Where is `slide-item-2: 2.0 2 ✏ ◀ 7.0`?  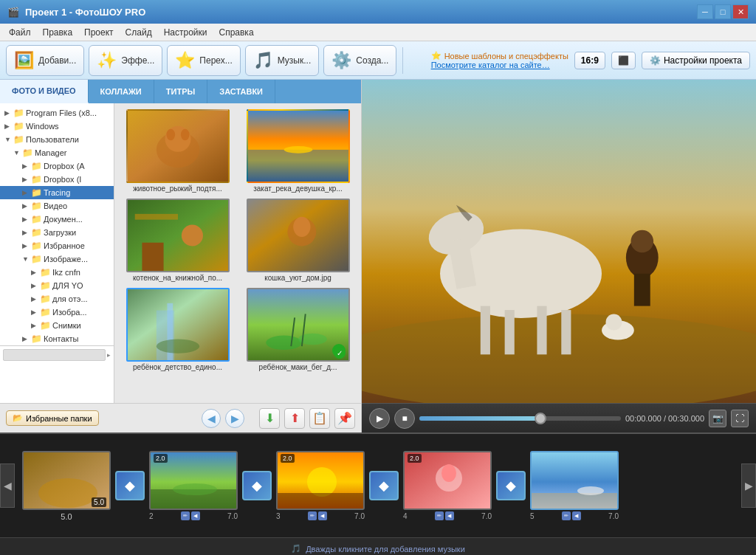 slide-item-2: 2.0 2 ✏ ◀ 7.0 is located at coordinates (193, 486).